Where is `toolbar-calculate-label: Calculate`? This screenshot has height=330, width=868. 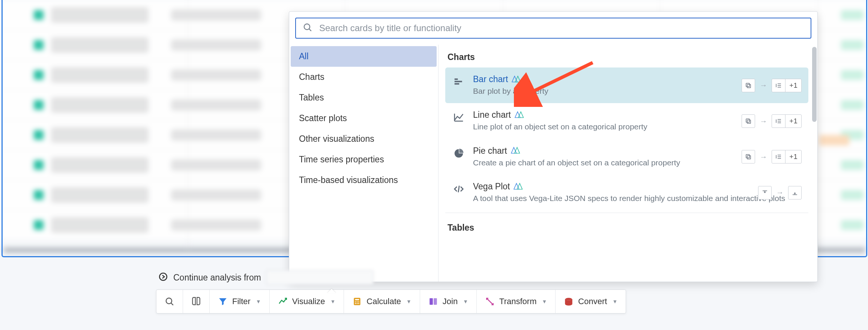 toolbar-calculate-label: Calculate is located at coordinates (384, 302).